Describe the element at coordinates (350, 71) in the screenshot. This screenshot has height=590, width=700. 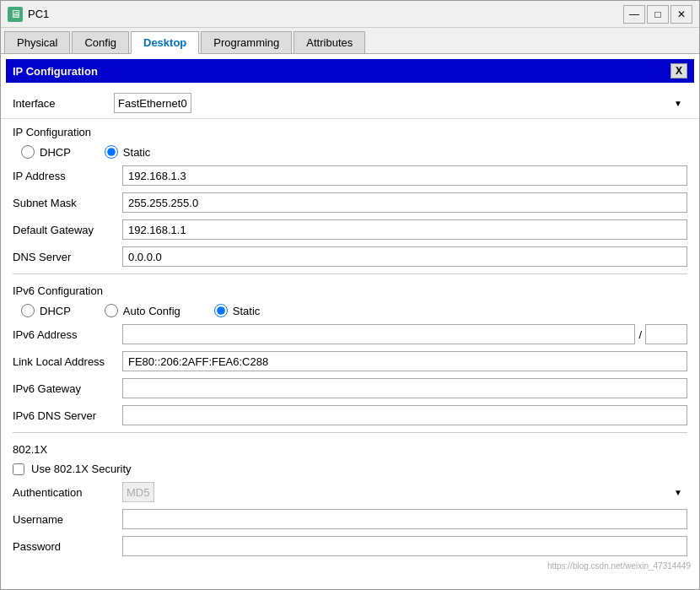
I see `ip-config-header: IP Configuration X` at that location.